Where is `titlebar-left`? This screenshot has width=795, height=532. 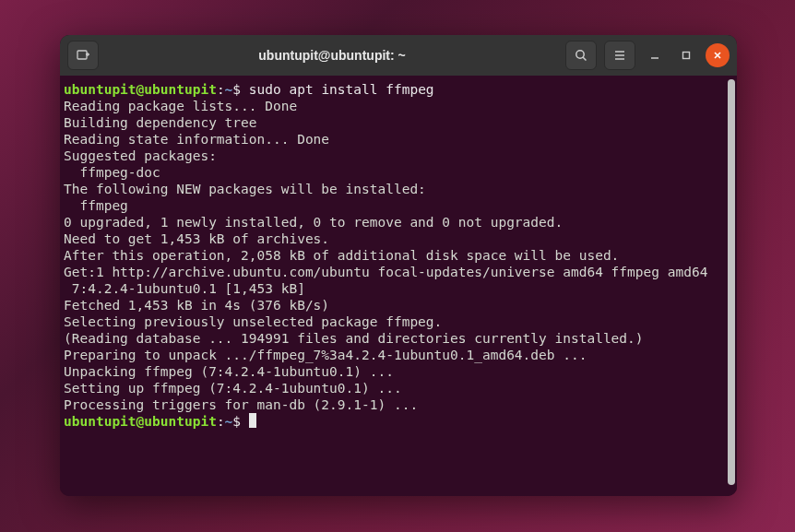 titlebar-left is located at coordinates (83, 55).